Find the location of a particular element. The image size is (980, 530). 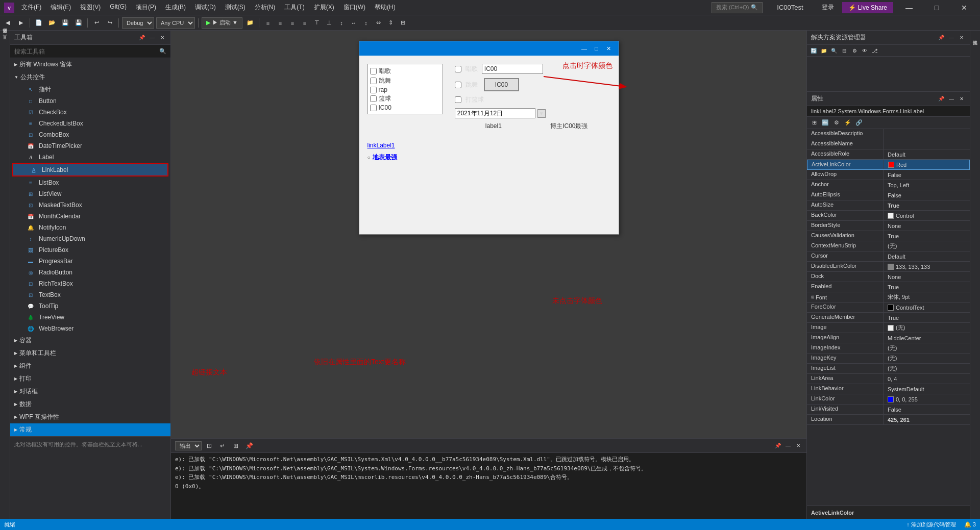

sol-filter: 🔍 is located at coordinates (834, 51).